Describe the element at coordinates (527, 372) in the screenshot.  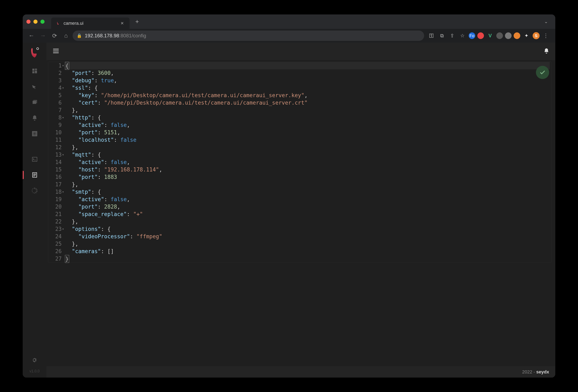
I see `footer-year: 2022` at that location.